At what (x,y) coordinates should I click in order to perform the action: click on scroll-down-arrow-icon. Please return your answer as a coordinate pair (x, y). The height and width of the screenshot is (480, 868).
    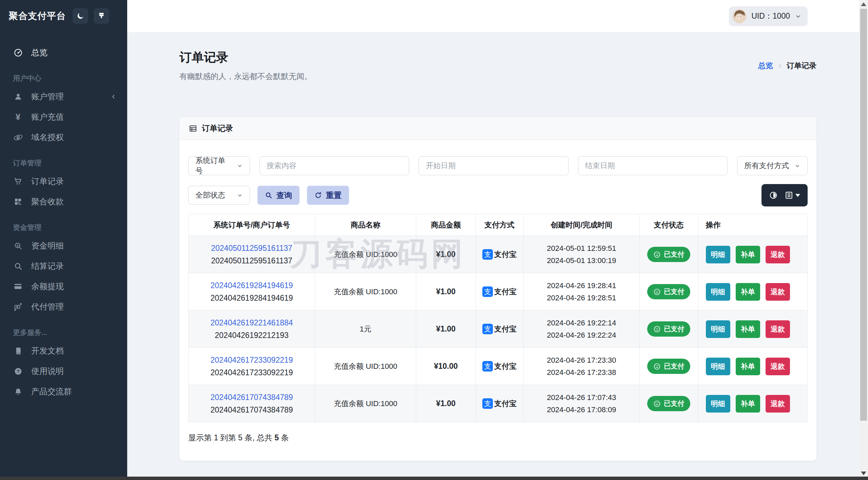
    Looking at the image, I should click on (864, 473).